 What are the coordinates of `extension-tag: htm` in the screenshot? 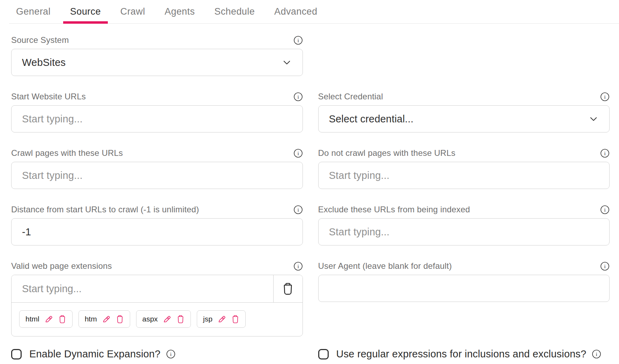 It's located at (104, 319).